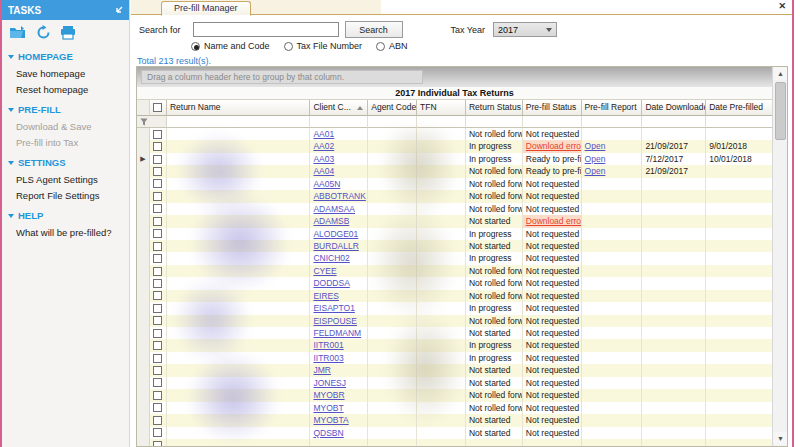  Describe the element at coordinates (331, 221) in the screenshot. I see `client-code-link: ADAMSB` at that location.